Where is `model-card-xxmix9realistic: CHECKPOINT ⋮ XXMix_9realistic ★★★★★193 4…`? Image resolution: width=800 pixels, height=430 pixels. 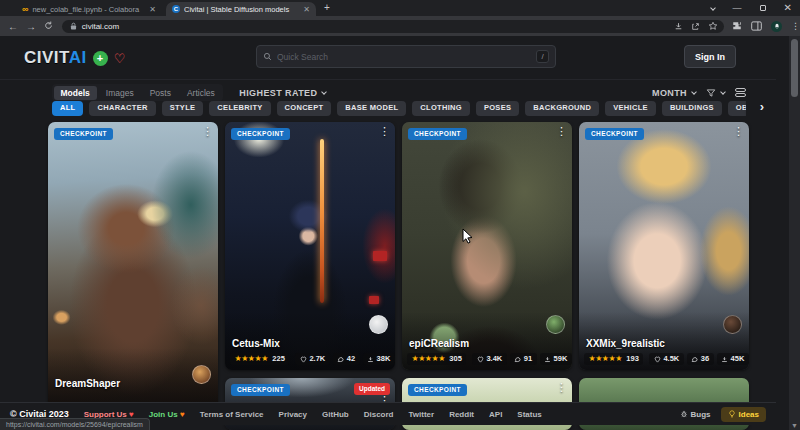 model-card-xxmix9realistic: CHECKPOINT ⋮ XXMix_9realistic ★★★★★193 4… is located at coordinates (664, 246).